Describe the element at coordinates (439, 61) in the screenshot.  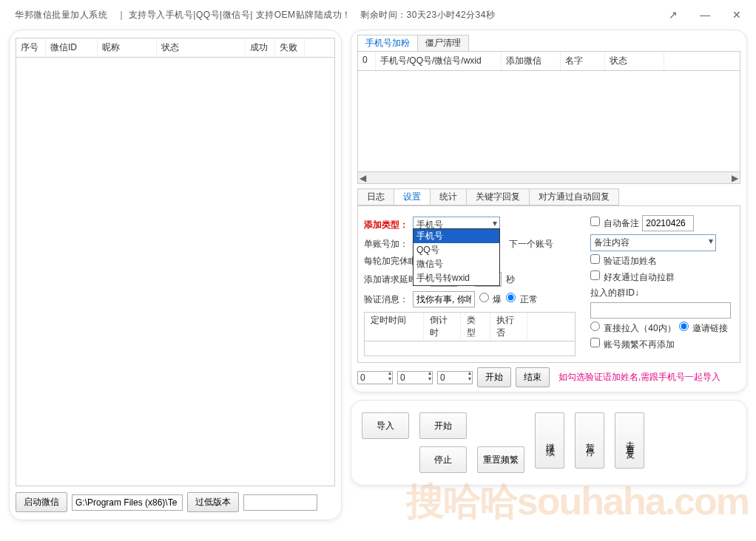
I see `col-number: 手机号/QQ号/微信号/wxid` at that location.